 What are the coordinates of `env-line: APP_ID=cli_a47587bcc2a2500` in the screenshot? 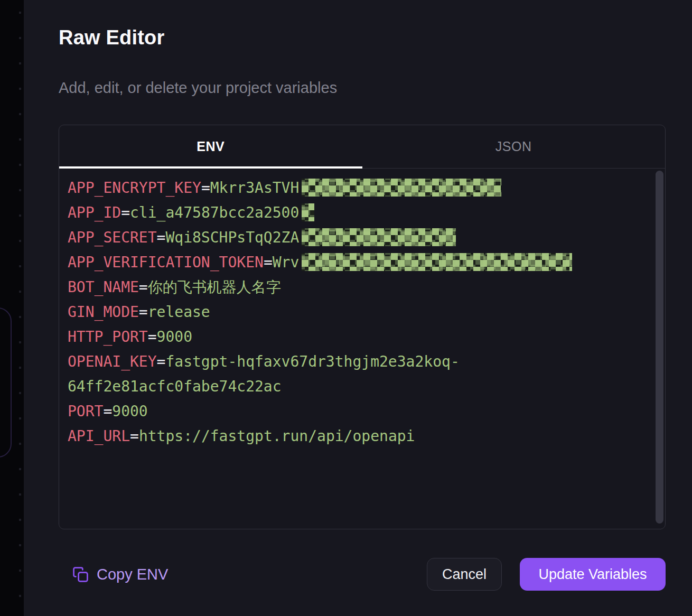 It's located at (362, 212).